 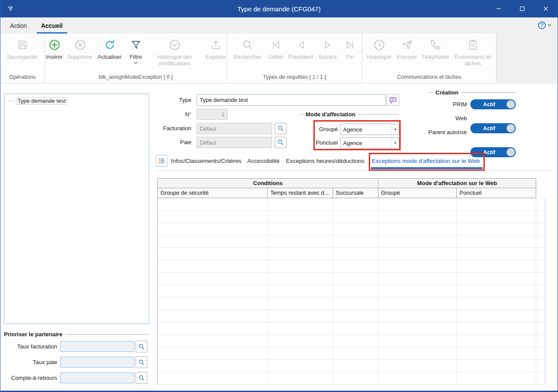 I want to click on column-header-groupe: Groupé, so click(x=418, y=193).